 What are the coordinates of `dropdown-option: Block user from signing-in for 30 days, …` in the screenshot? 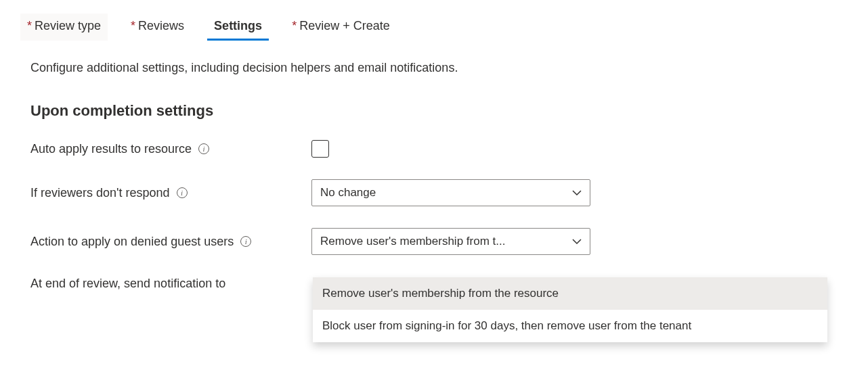 It's located at (570, 318).